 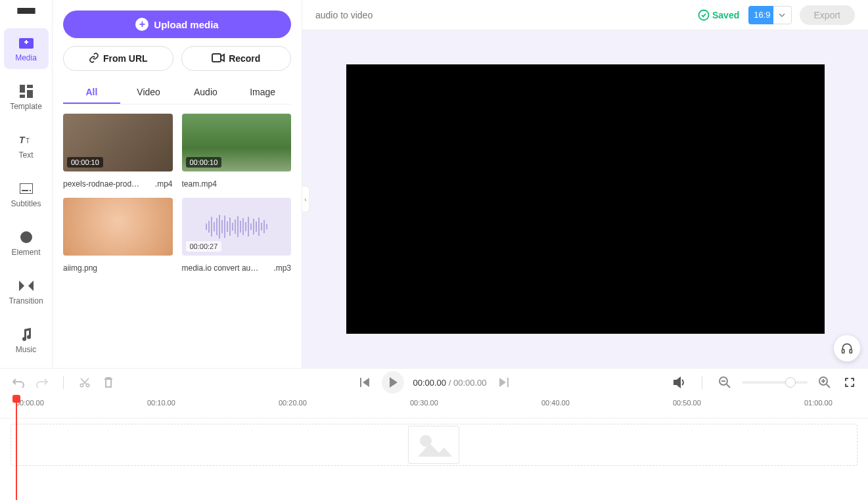 I want to click on support-button, so click(x=847, y=348).